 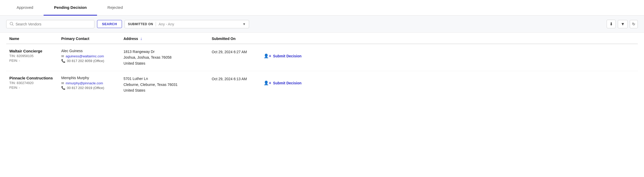 I want to click on chevron-down-icon: ▼, so click(x=244, y=24).